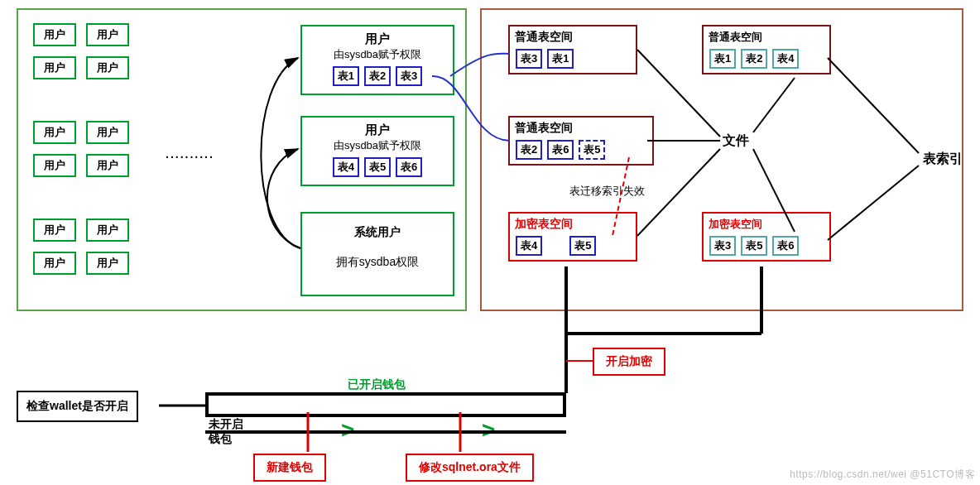 The height and width of the screenshot is (485, 980). I want to click on opened-wallet-label: 已开启钱包, so click(377, 385).